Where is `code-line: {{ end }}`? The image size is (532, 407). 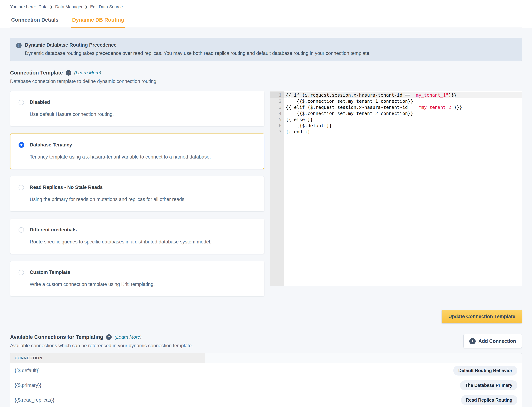
code-line: {{ end }} is located at coordinates (403, 132).